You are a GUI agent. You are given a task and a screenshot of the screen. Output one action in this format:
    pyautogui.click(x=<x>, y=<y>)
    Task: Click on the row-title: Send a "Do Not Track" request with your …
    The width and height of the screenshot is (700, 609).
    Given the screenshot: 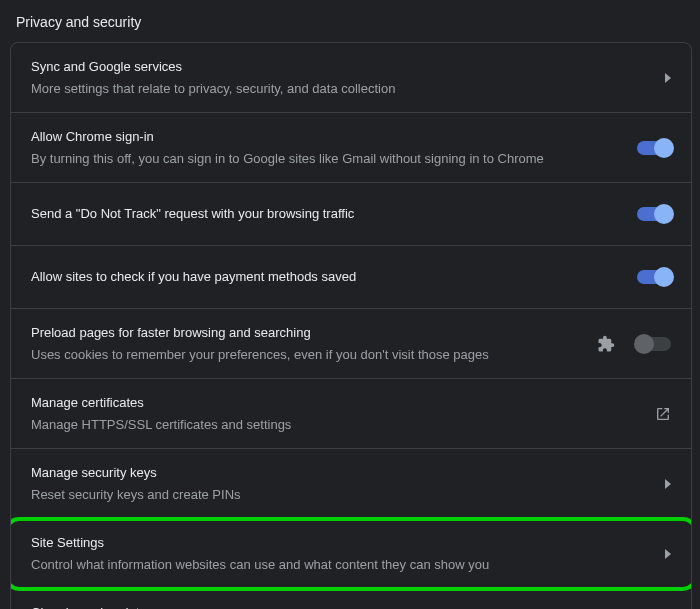 What is the action you would take?
    pyautogui.click(x=328, y=214)
    